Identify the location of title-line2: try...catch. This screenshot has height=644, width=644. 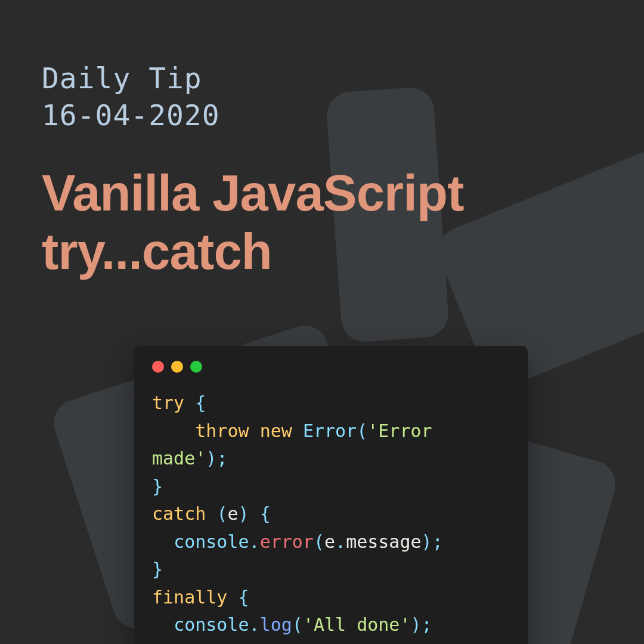
(253, 252).